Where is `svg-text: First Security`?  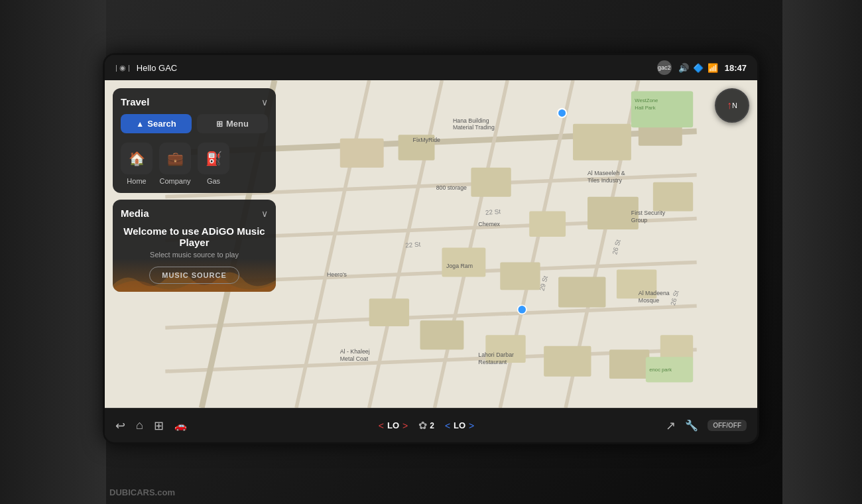 svg-text: First Security is located at coordinates (648, 213).